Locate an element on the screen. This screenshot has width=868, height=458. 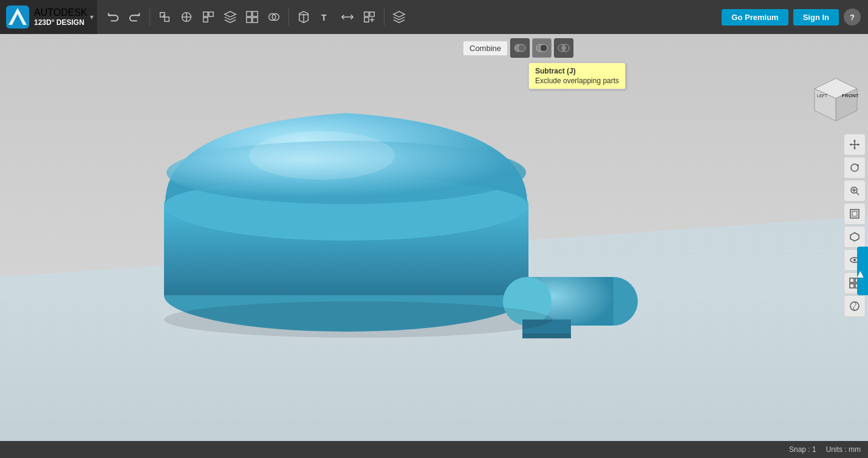
rotate-tool-button is located at coordinates (855, 168).